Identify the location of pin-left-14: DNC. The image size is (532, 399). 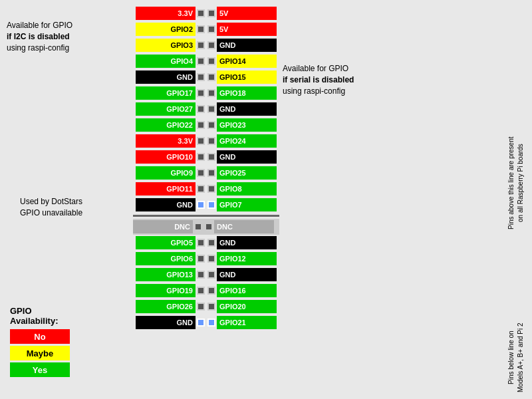
(163, 227).